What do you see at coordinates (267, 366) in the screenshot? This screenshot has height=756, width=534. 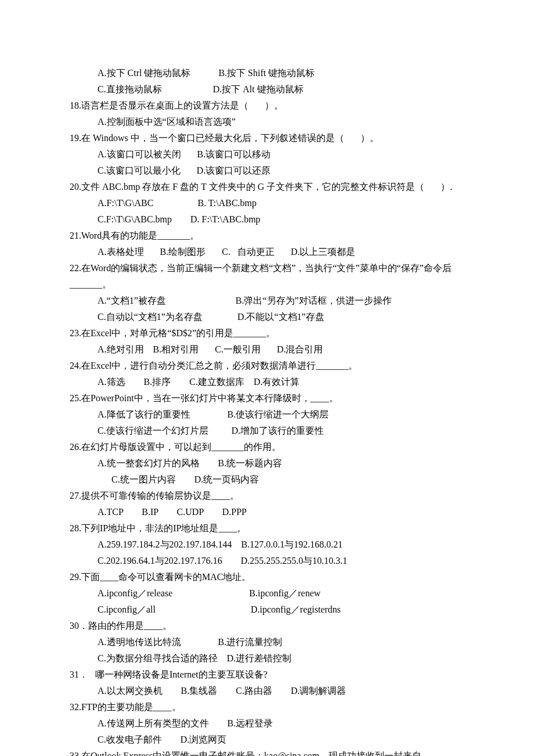 I see `text-line: 24.在Excel中，进行自动分类汇总之前，必须对数据清单进行_______。` at bounding box center [267, 366].